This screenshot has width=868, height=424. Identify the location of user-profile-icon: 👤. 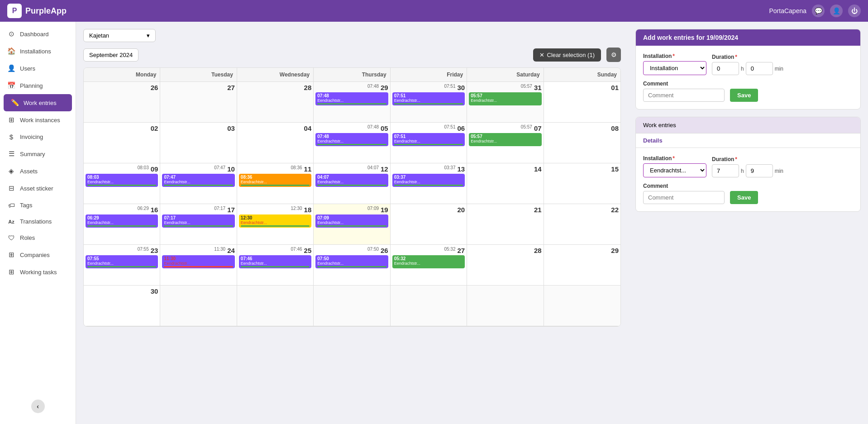
(836, 11).